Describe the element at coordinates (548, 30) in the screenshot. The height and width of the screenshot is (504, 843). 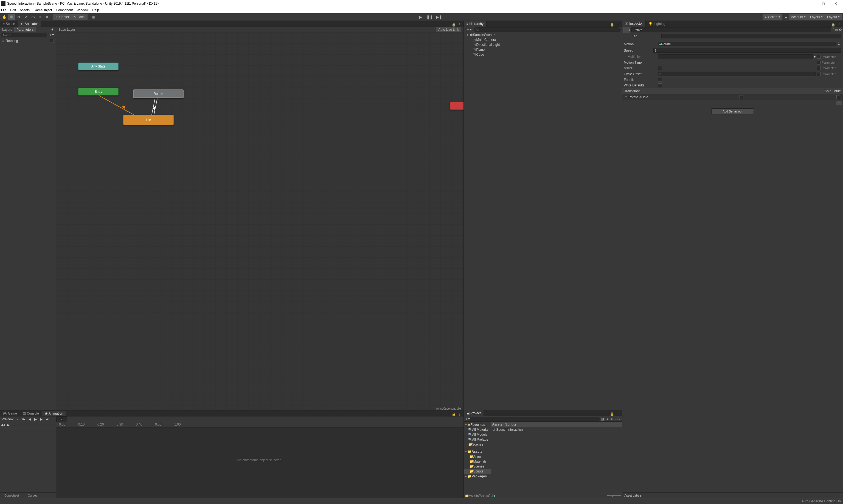
I see `hierarchy-search-input` at that location.